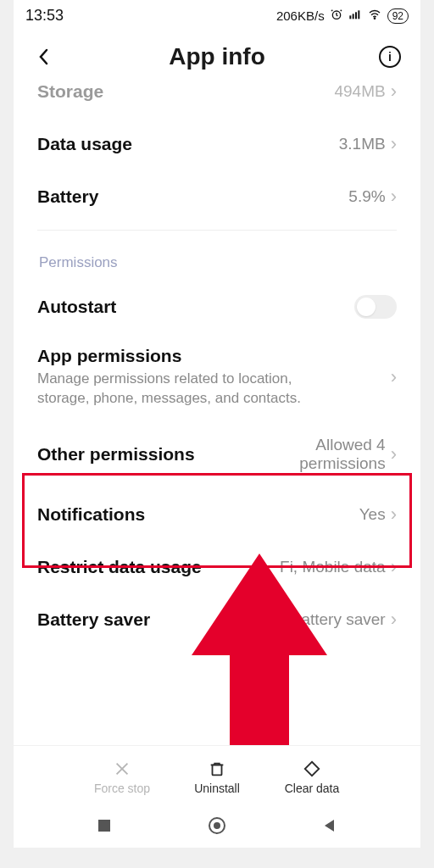 The image size is (434, 868). What do you see at coordinates (312, 769) in the screenshot?
I see `eraser-icon` at bounding box center [312, 769].